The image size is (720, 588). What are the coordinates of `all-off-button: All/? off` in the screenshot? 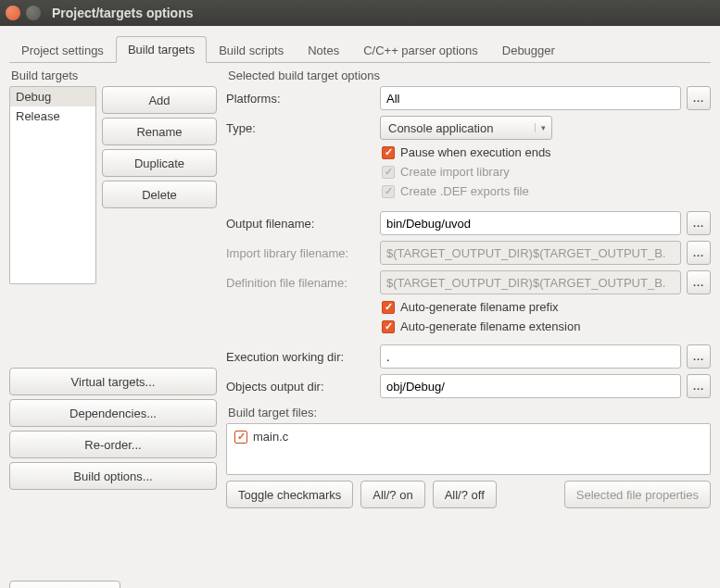 It's located at (465, 494).